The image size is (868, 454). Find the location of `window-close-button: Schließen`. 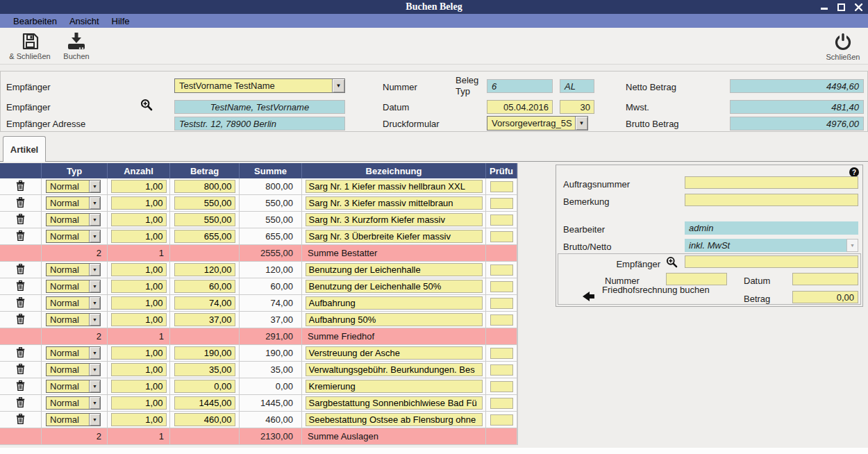

window-close-button: Schließen is located at coordinates (843, 47).